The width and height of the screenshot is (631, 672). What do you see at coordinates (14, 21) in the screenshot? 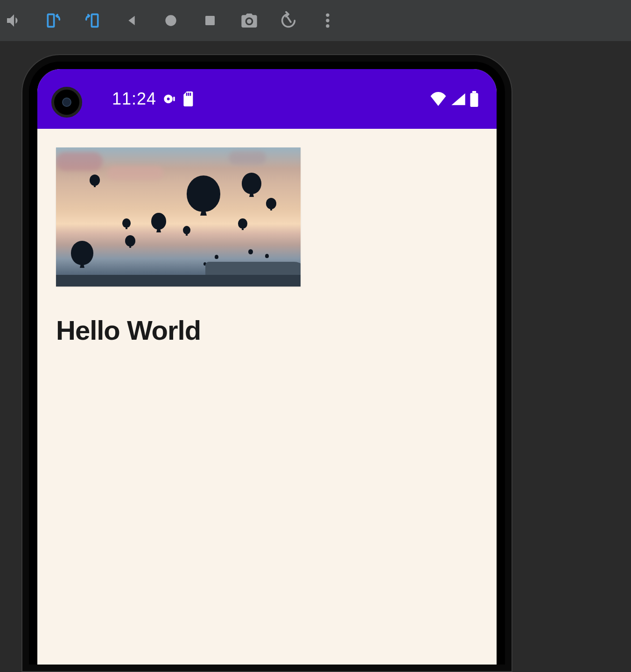
I see `volume-icon` at bounding box center [14, 21].